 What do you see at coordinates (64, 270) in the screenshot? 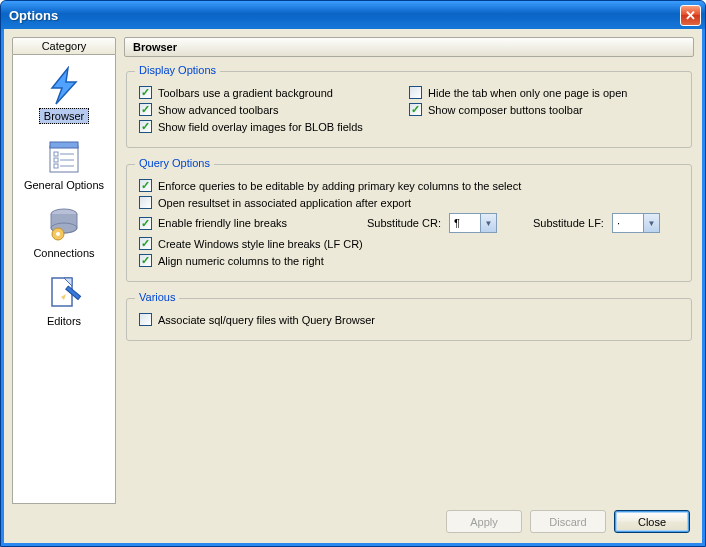
I see `category-sidebar: Category Browser` at bounding box center [64, 270].